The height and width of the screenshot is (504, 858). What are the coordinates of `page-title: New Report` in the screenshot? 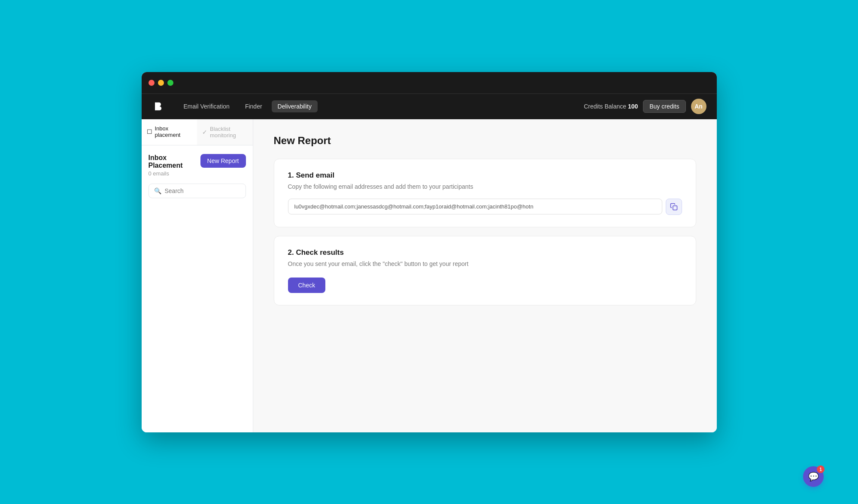 It's located at (485, 141).